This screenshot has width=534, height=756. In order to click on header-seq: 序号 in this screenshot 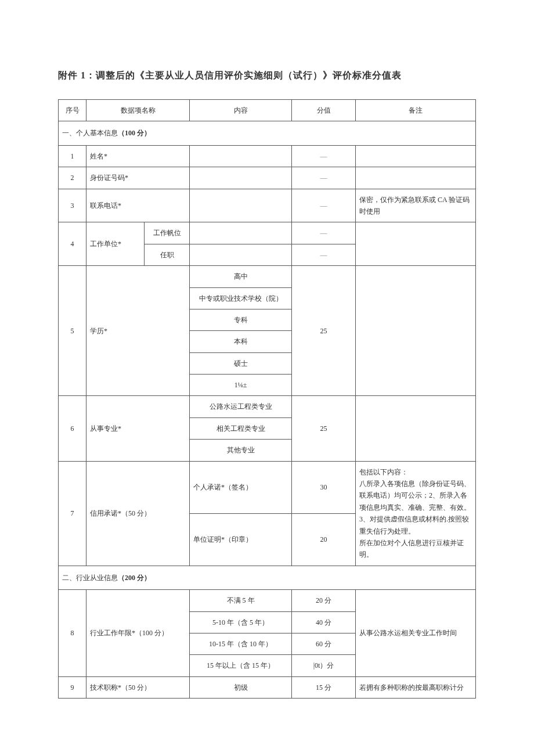, I will do `click(73, 110)`.